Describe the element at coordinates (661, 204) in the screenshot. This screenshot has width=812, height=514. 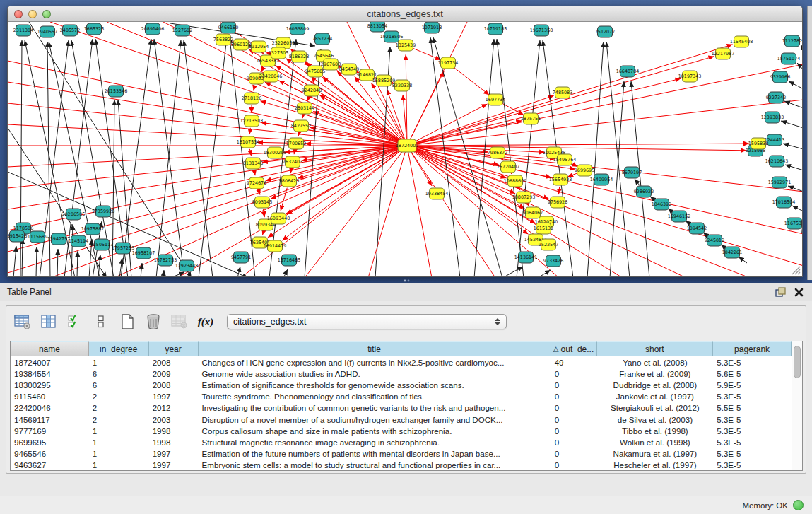
I see `graph-node: 1046392` at that location.